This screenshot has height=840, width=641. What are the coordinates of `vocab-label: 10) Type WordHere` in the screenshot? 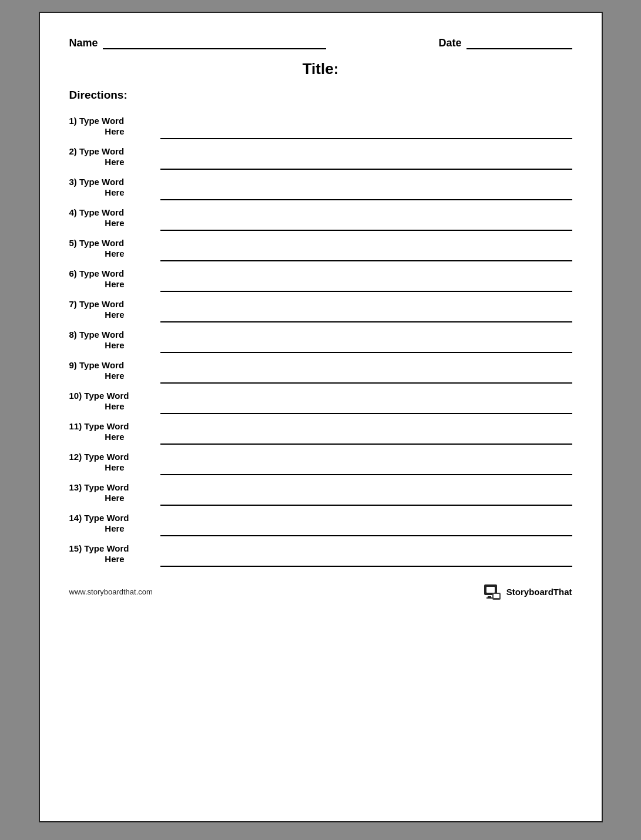 It's located at (115, 402).